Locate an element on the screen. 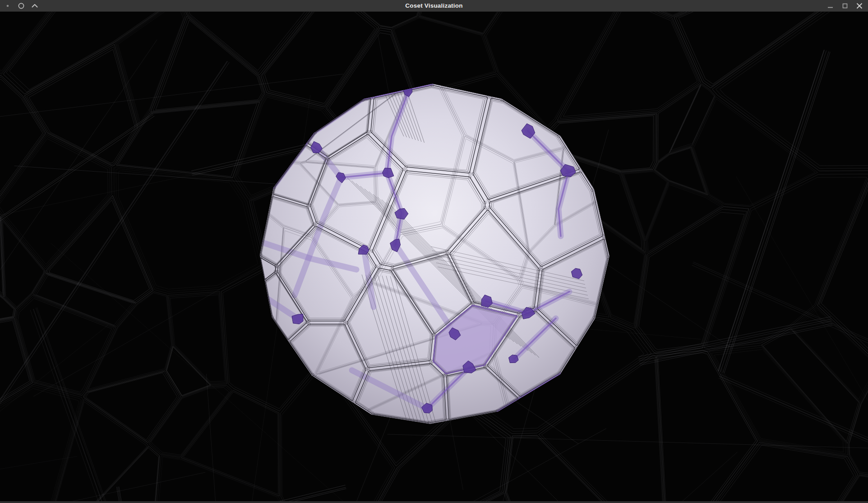 The width and height of the screenshot is (868, 503). close-button is located at coordinates (859, 6).